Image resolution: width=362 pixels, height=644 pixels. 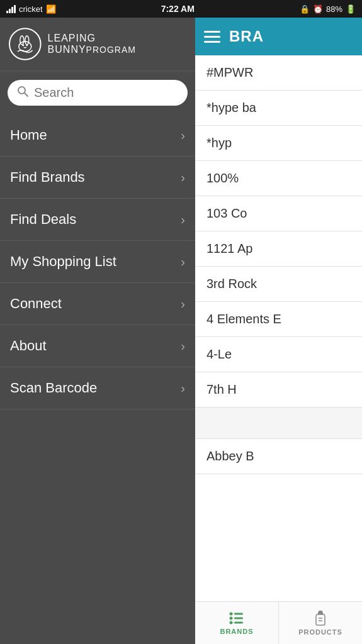 I want to click on status-left: cricket 📶, so click(x=31, y=9).